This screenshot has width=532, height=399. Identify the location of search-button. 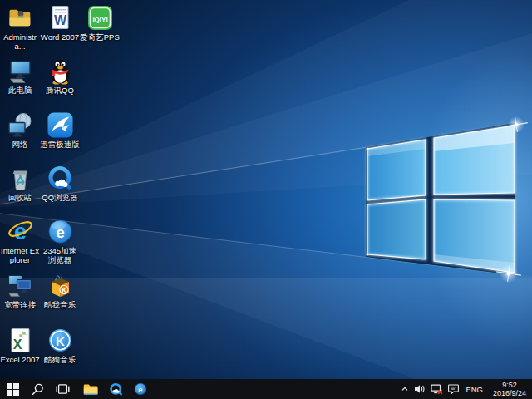
(37, 389).